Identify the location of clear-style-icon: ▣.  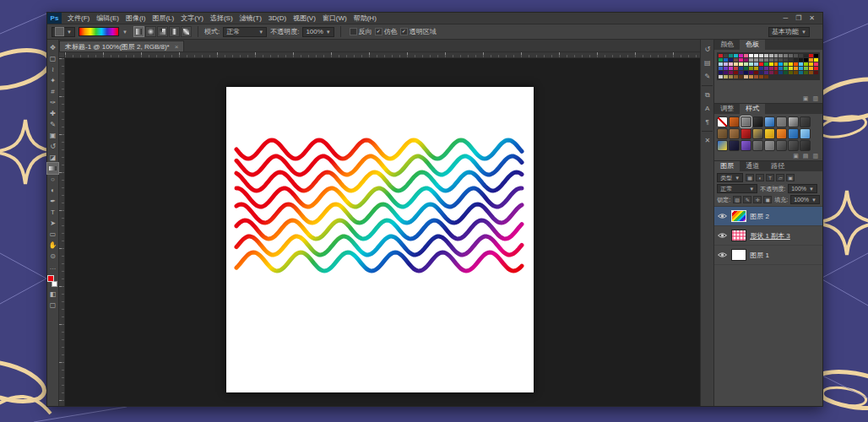
(795, 156).